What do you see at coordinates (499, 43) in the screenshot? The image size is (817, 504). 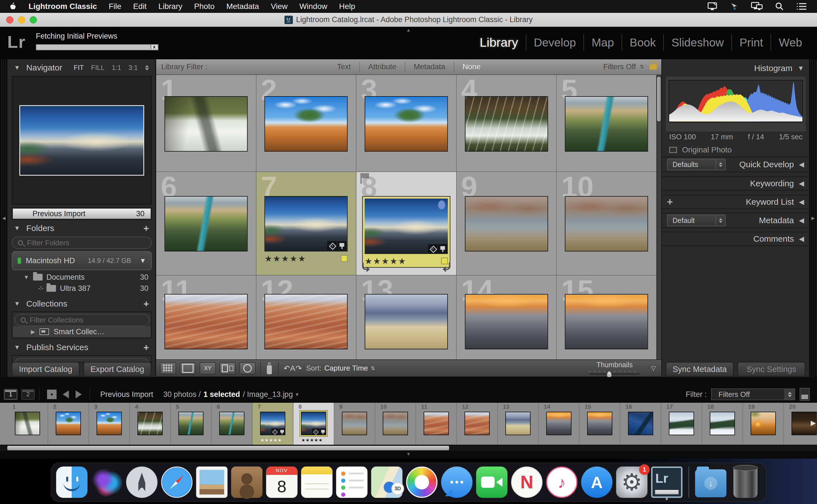 I see `module-tab-library: Library` at bounding box center [499, 43].